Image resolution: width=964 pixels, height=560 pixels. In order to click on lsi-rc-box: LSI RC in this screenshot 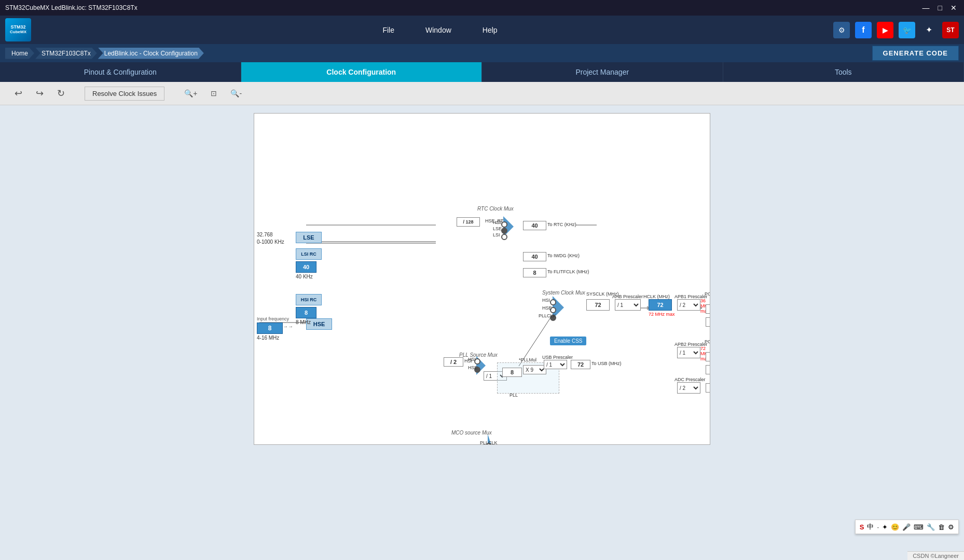, I will do `click(309, 254)`.